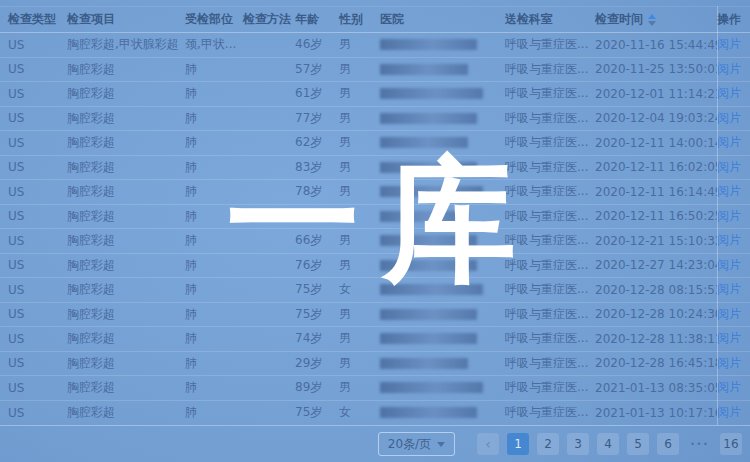  What do you see at coordinates (700, 444) in the screenshot?
I see `page-button: •••` at bounding box center [700, 444].